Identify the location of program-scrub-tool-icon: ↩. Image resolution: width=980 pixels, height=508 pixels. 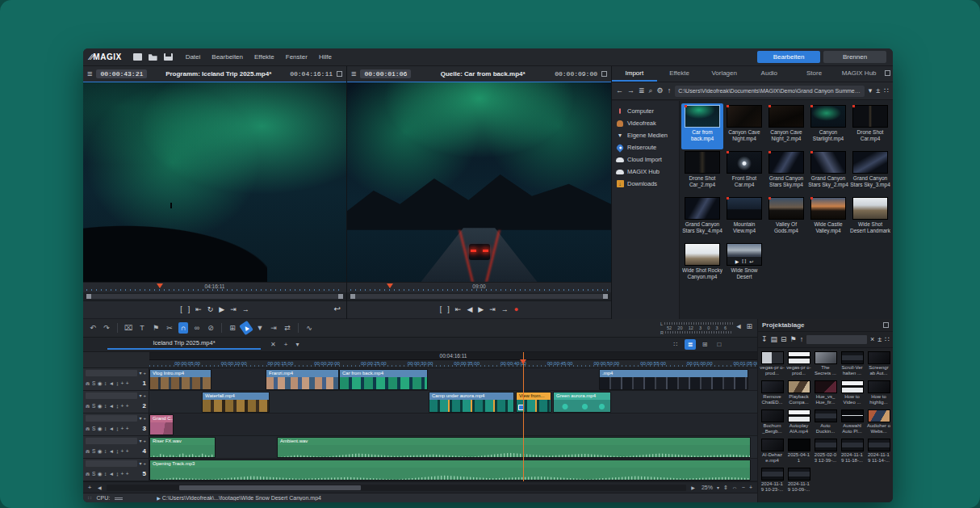
(337, 309).